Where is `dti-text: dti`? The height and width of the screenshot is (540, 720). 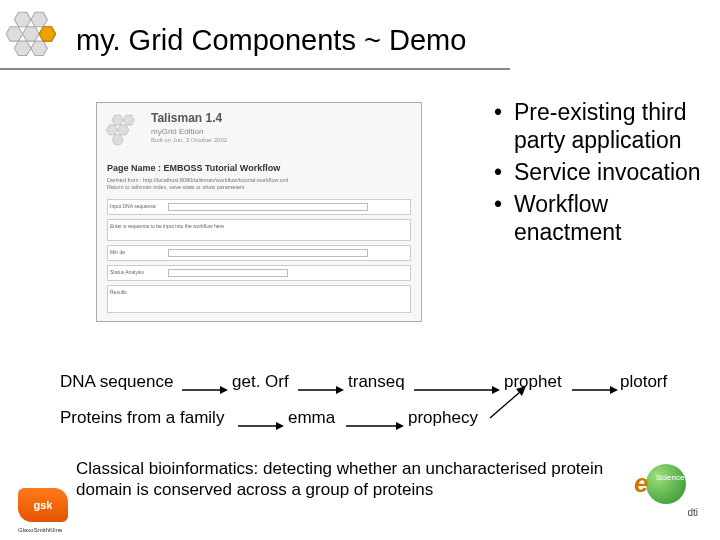 dti-text: dti is located at coordinates (692, 512).